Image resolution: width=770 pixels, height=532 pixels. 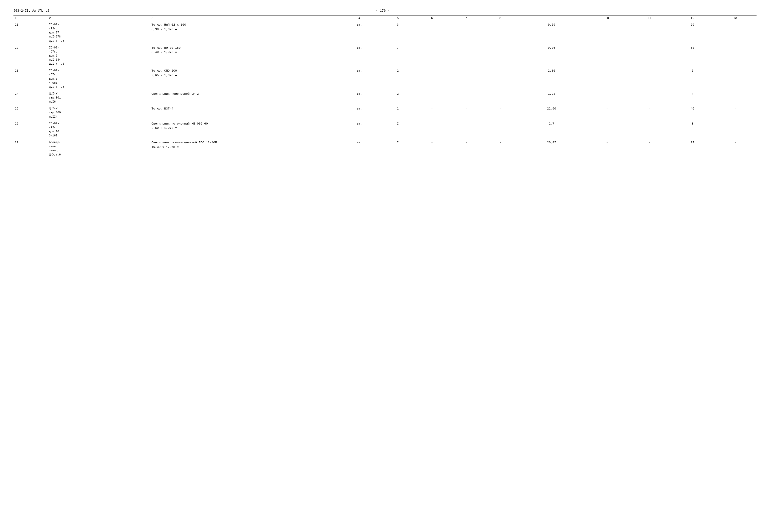 I want to click on row-num: 24, so click(x=31, y=98).